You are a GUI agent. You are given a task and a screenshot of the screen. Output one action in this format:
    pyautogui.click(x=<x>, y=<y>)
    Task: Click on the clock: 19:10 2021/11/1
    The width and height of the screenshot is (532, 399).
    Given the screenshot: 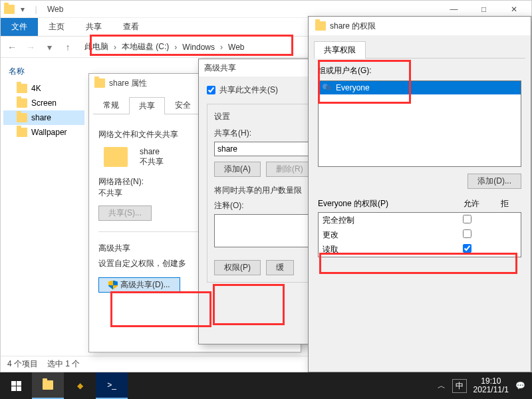 What is the action you would take?
    pyautogui.click(x=491, y=386)
    